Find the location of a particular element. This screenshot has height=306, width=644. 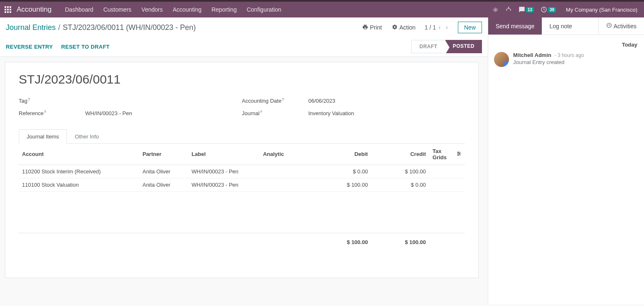

support-icon is located at coordinates (509, 10).